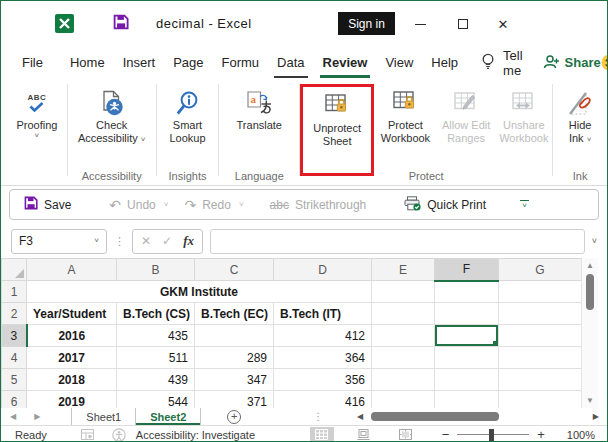  I want to click on name-box: F3 ˅, so click(59, 242).